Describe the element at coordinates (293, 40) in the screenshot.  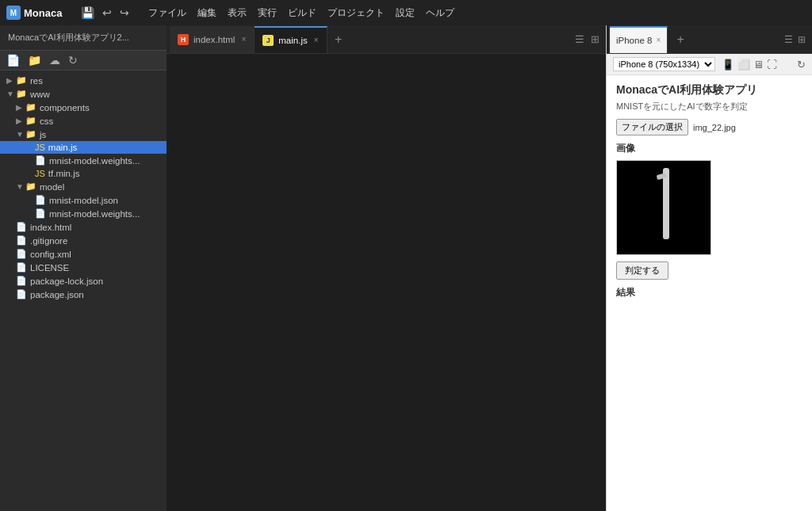
I see `tab-label-main-js: main.js` at that location.